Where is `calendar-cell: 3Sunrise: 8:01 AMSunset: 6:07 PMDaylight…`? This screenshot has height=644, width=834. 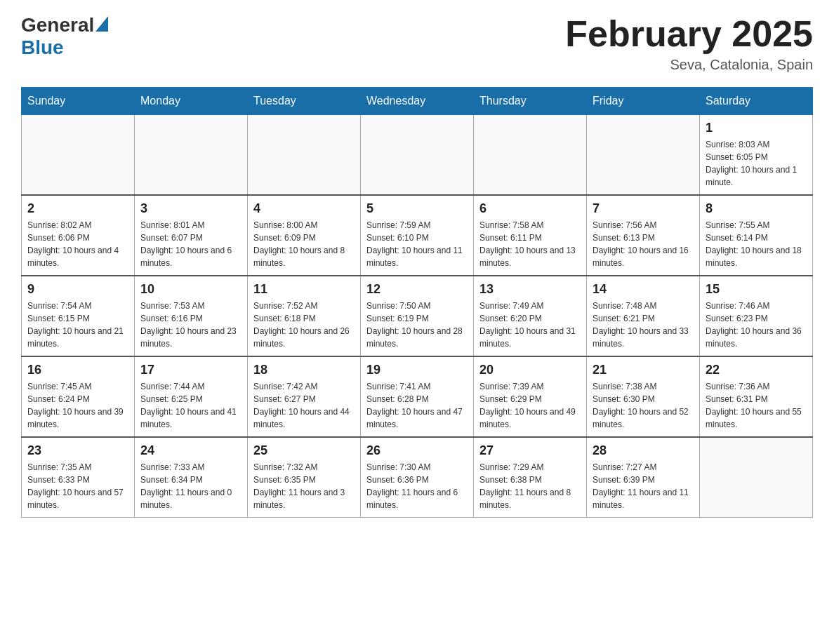 calendar-cell: 3Sunrise: 8:01 AMSunset: 6:07 PMDaylight… is located at coordinates (191, 236).